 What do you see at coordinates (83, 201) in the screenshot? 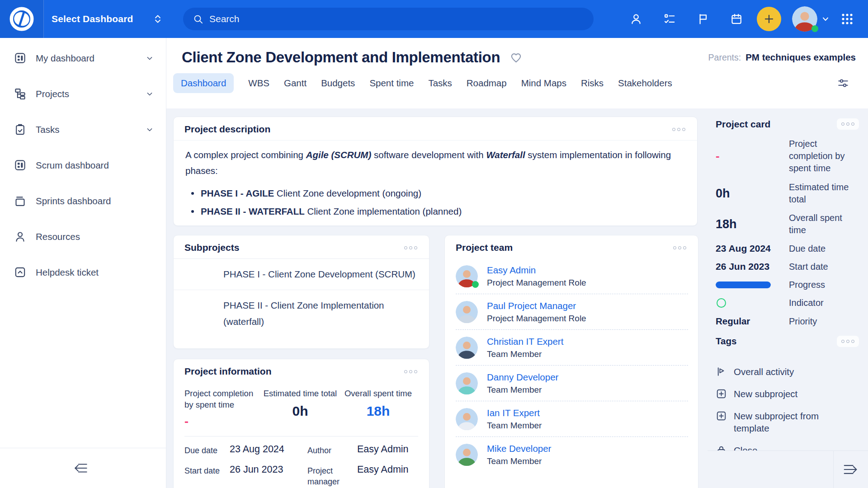
I see `sidebar-item-sprints-dashboard: Sprints dashboard` at bounding box center [83, 201].